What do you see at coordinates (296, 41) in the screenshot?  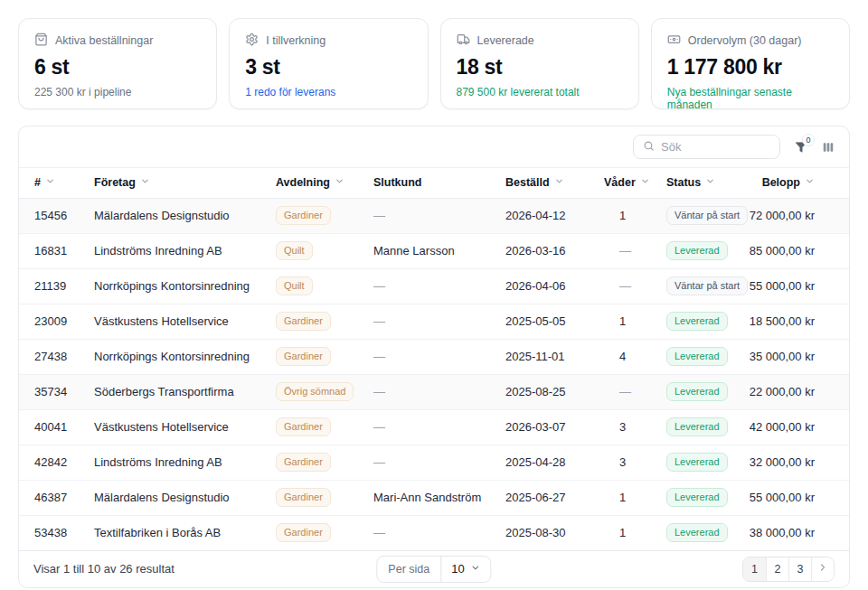 I see `card-label: I tillverkning` at bounding box center [296, 41].